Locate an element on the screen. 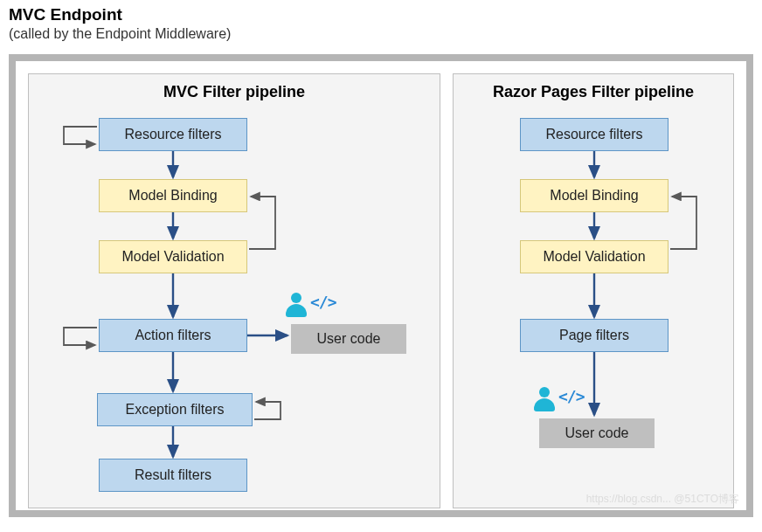  page-filters-box: Page filters is located at coordinates (594, 335).